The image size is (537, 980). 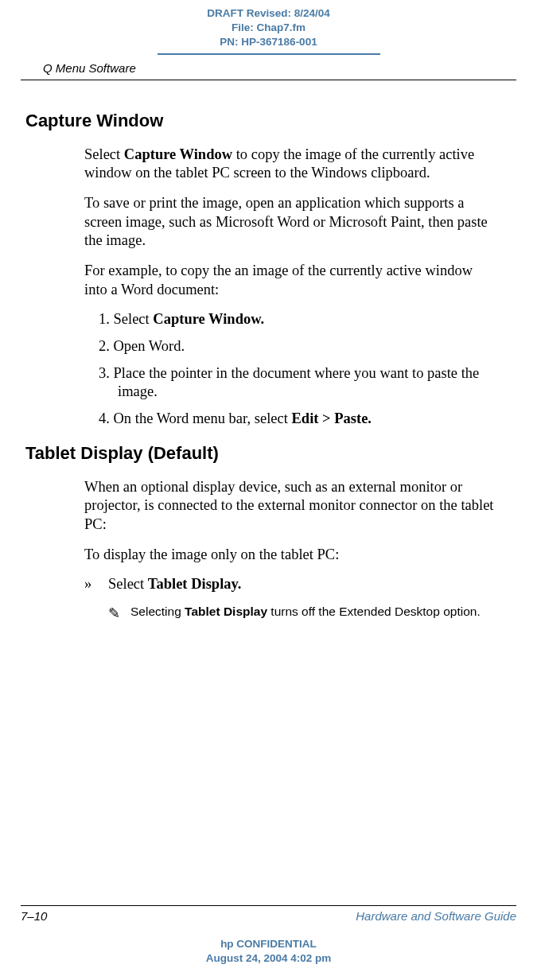 I want to click on step-3: 3. Place the pointer in the document whe…, so click(x=298, y=383).